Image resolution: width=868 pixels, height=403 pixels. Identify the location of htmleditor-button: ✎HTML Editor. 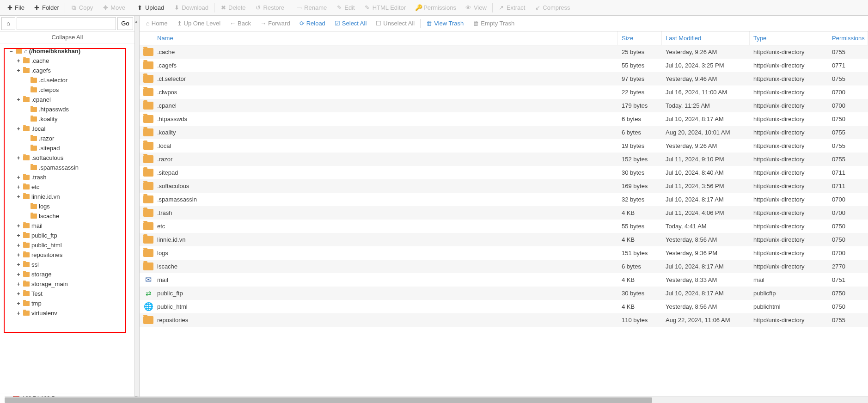
(385, 8).